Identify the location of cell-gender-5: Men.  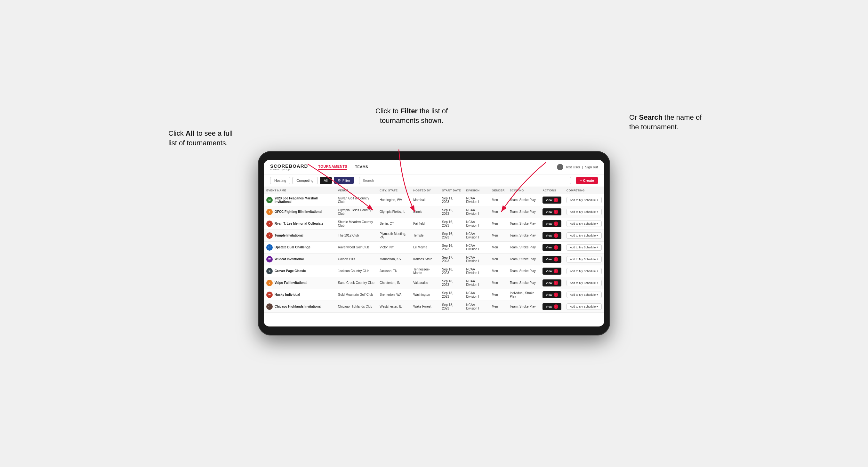
(498, 259).